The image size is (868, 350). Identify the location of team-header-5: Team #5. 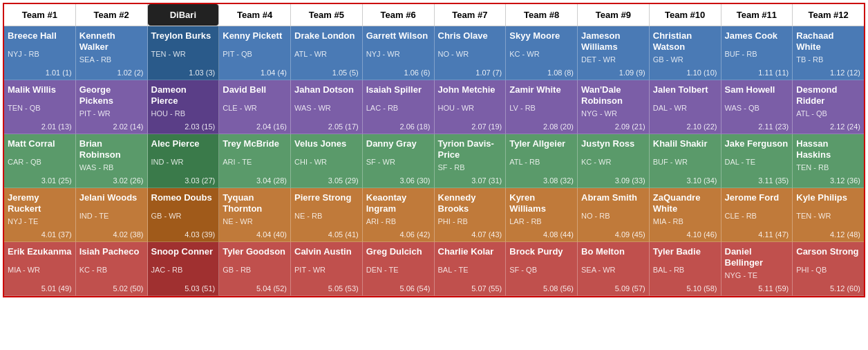
(327, 15).